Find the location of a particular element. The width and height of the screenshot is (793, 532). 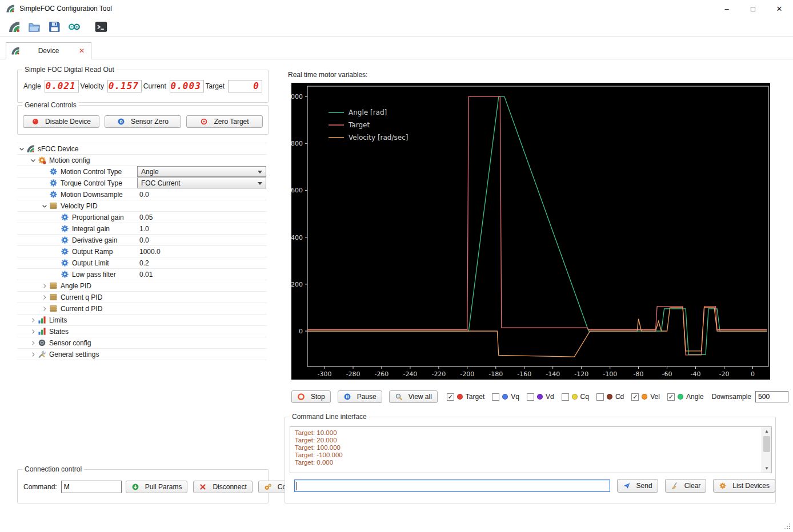

tree-row-output-ramp: Output Ramp1000.0 is located at coordinates (142, 252).